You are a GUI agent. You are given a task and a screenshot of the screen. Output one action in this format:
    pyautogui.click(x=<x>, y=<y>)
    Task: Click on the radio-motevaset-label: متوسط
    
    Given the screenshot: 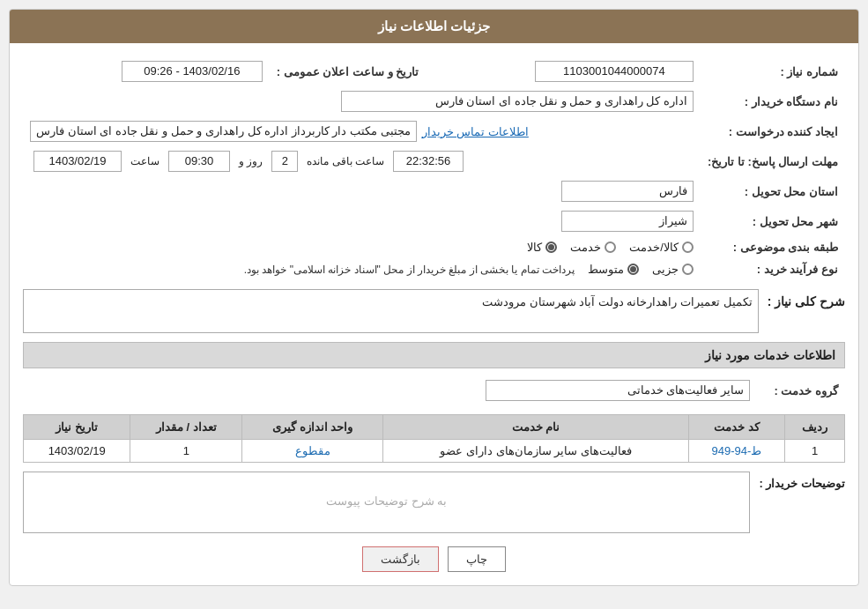 What is the action you would take?
    pyautogui.click(x=606, y=270)
    